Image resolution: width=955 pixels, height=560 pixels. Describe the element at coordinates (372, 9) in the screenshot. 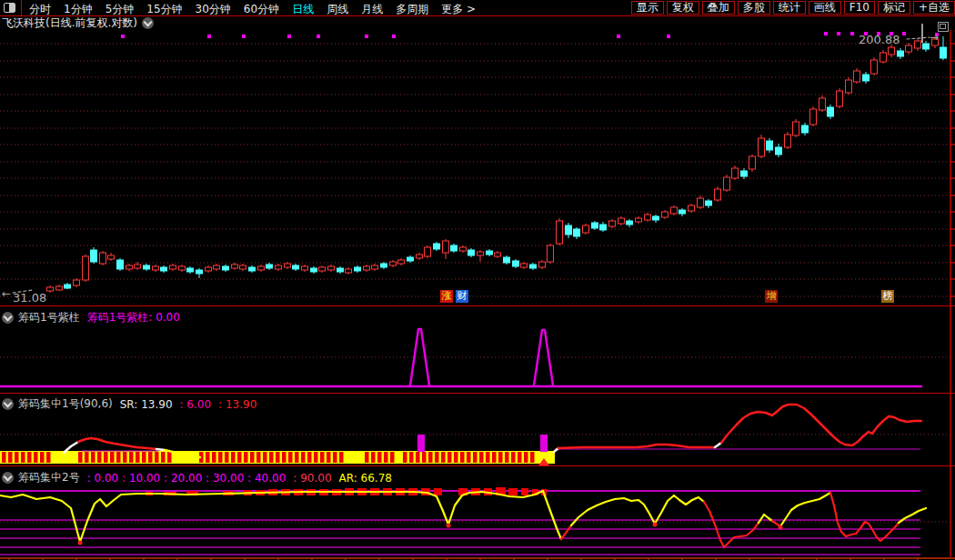

I see `period-item-8: 月线` at that location.